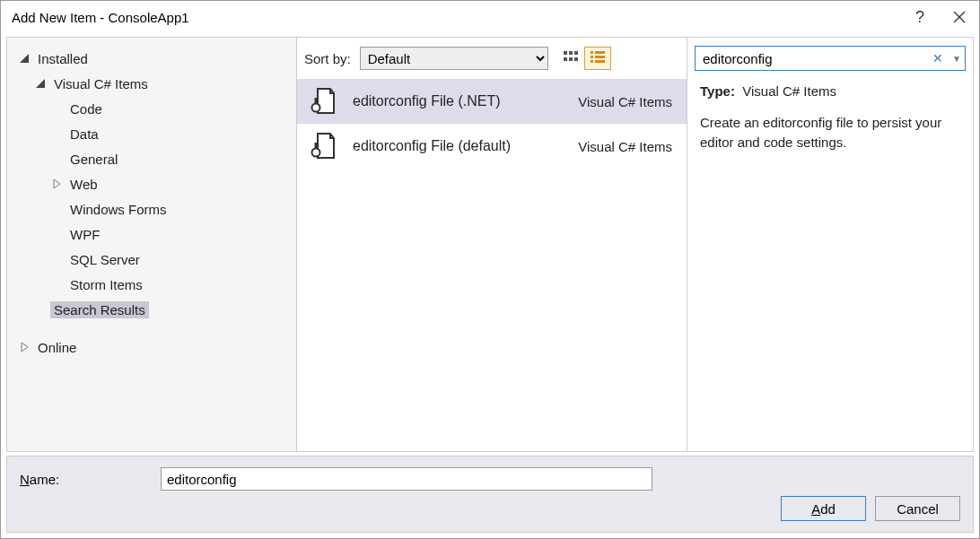 The height and width of the screenshot is (539, 980). I want to click on tree-label: Visual C# Items, so click(101, 84).